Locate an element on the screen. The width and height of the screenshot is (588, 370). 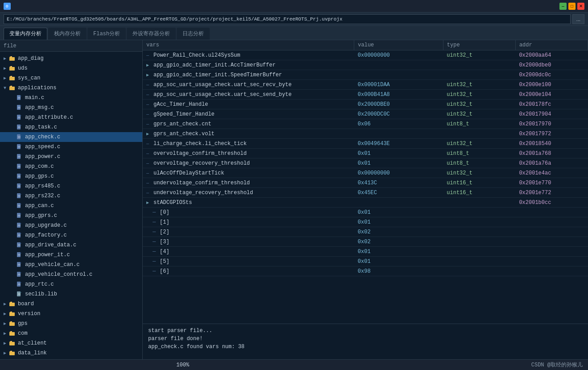
tree-item-app_msg_c: app_msg.c is located at coordinates (71, 108).